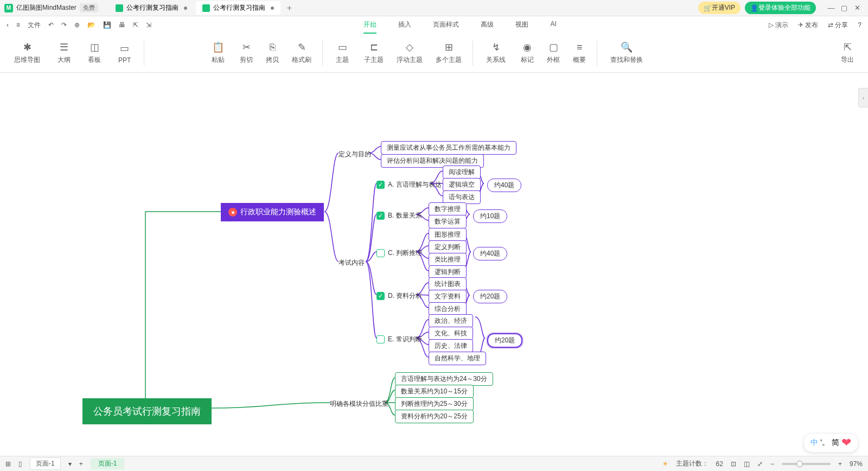 This screenshot has height=471, width=868. What do you see at coordinates (18, 25) in the screenshot?
I see `menu-icon: ≡` at bounding box center [18, 25].